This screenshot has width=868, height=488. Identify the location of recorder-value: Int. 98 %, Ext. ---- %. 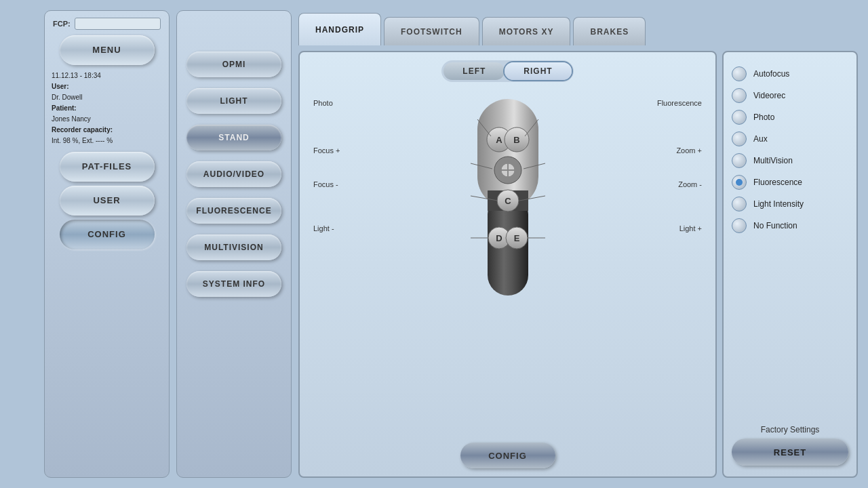
(107, 141).